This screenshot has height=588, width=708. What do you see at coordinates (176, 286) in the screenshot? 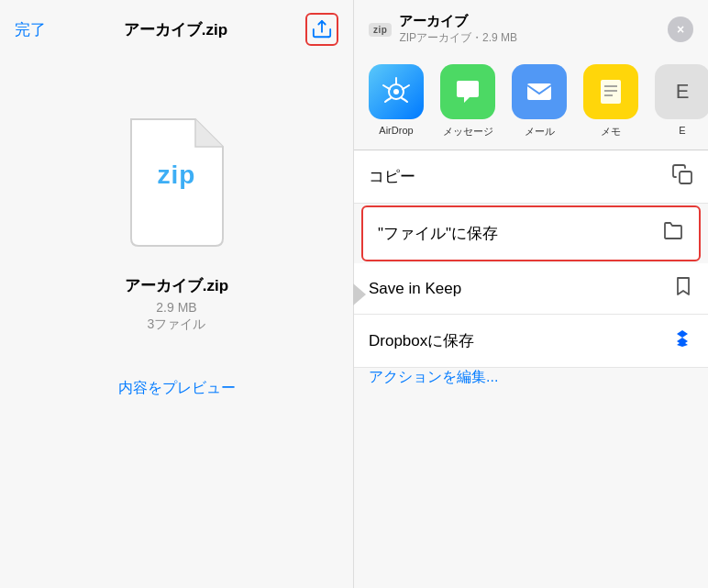
I see `file-name: アーカイブ.zip` at bounding box center [176, 286].